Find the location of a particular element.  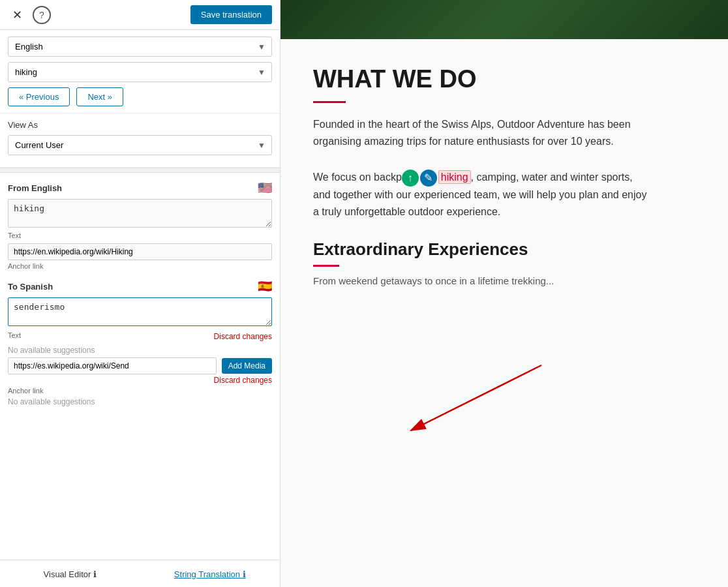

anchor-discard-row: Discard changes is located at coordinates (140, 380).